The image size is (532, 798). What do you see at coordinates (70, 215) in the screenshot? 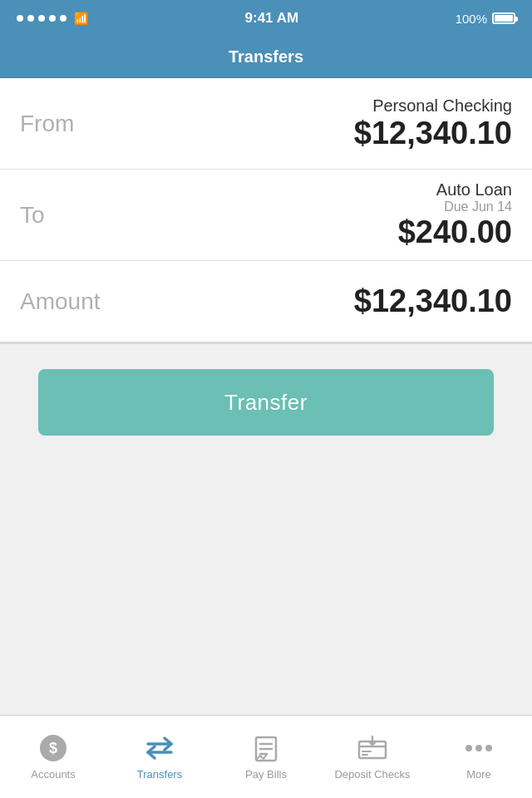
I see `to-label: To` at bounding box center [70, 215].